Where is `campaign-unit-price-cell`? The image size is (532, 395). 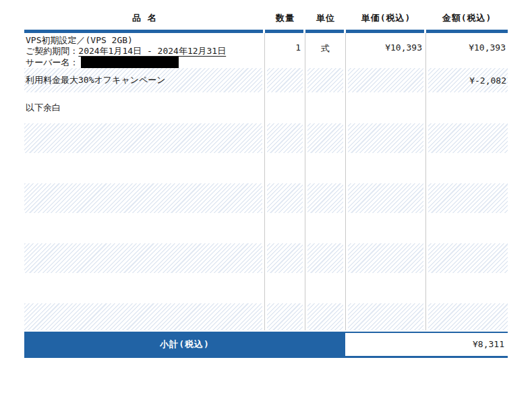
campaign-unit-price-cell is located at coordinates (386, 80).